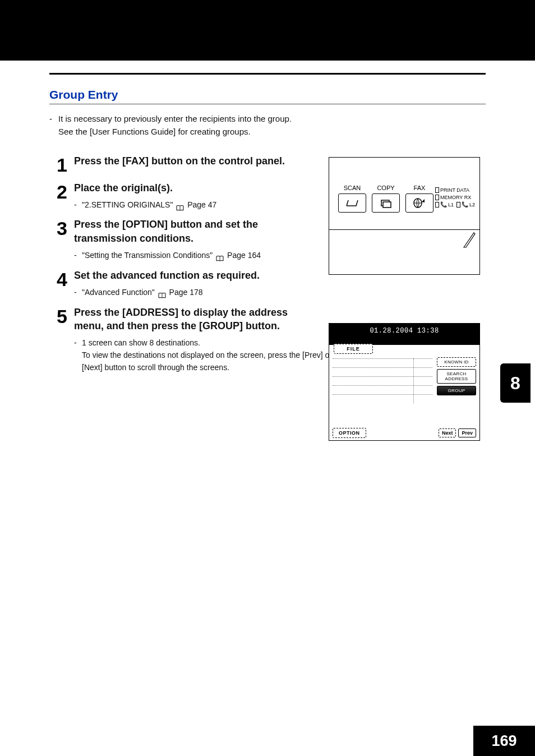 The image size is (535, 756). Describe the element at coordinates (353, 349) in the screenshot. I see `file-tab: FILE` at that location.